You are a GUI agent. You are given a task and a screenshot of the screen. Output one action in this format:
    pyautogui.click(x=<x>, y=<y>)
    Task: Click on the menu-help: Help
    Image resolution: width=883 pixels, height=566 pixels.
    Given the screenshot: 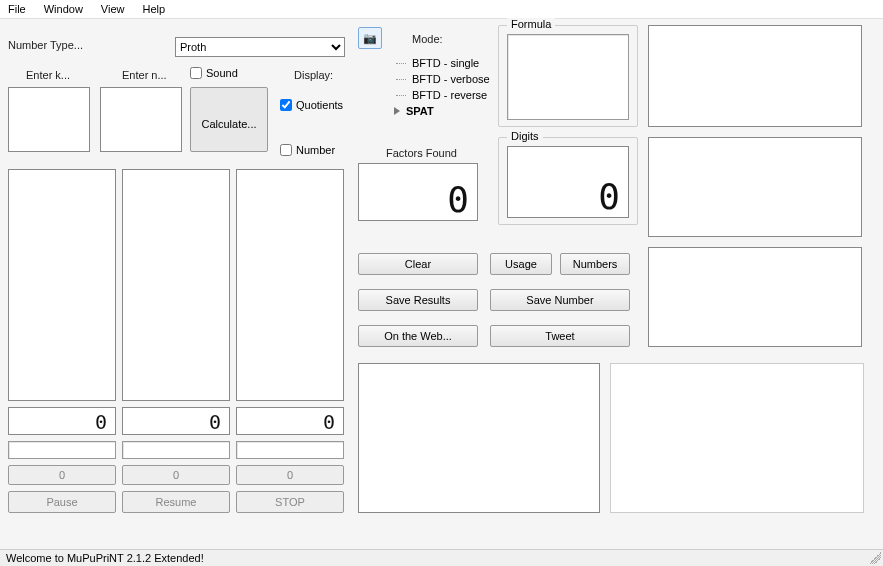 What is the action you would take?
    pyautogui.click(x=154, y=9)
    